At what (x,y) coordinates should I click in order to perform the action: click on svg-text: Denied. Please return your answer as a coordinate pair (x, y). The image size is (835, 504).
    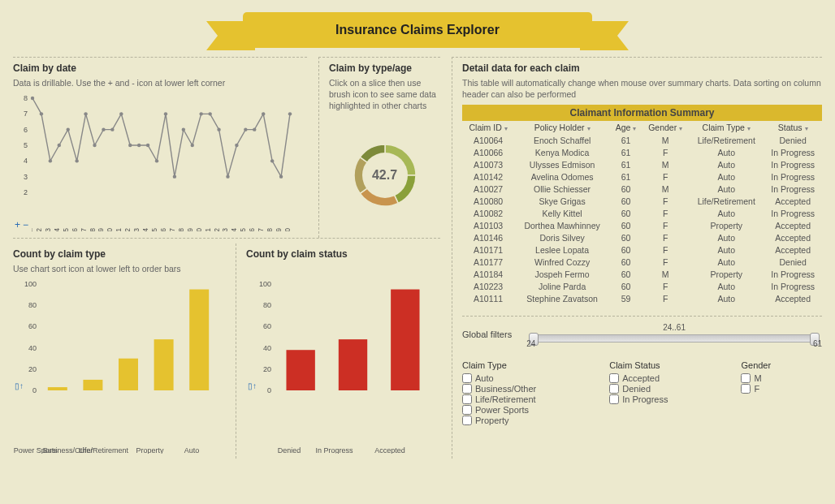
    Looking at the image, I should click on (289, 450).